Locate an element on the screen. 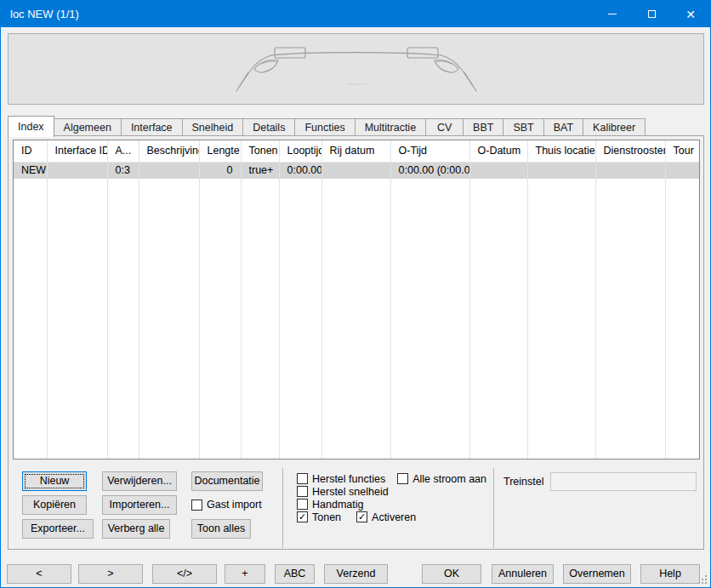 Image resolution: width=711 pixels, height=588 pixels. titlebar: loc NEW (1/1) ✕ is located at coordinates (356, 14).